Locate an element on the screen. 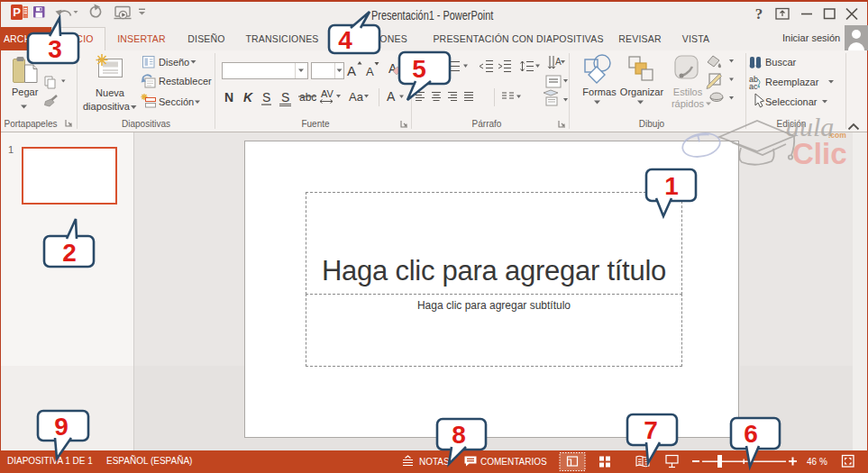 The height and width of the screenshot is (473, 868). svg-text: 1 is located at coordinates (672, 186).